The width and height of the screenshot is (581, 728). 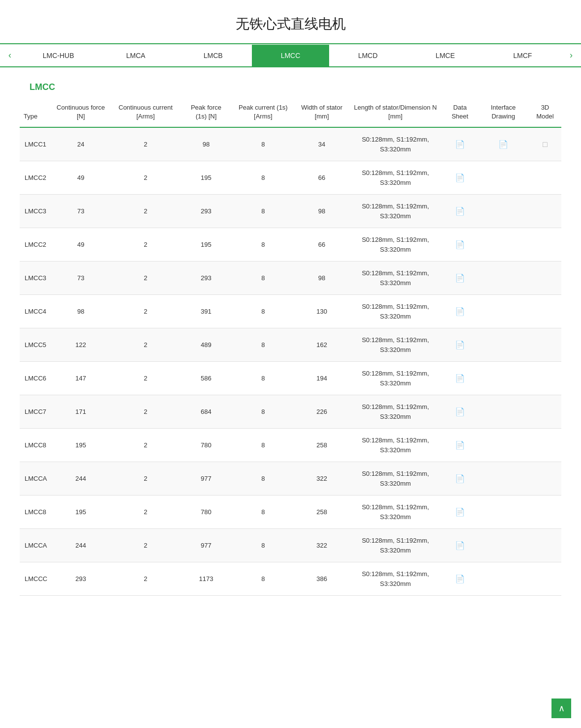 I want to click on nav-item-lmcb: LMCB, so click(x=214, y=56).